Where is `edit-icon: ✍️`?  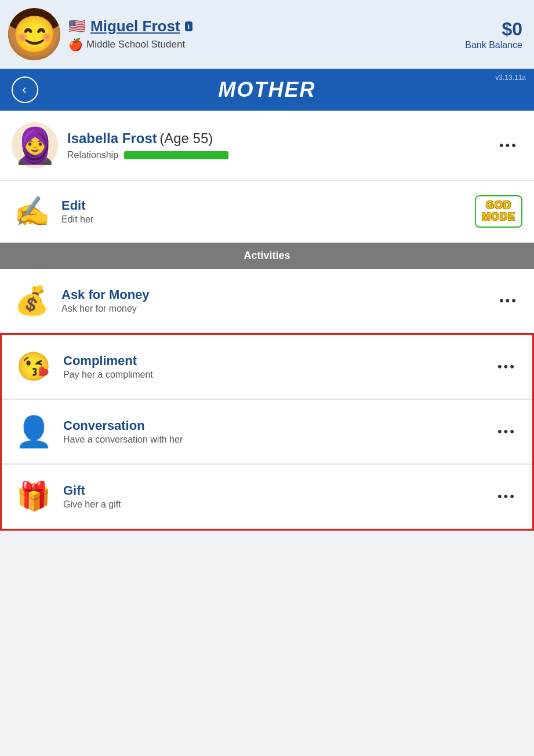 edit-icon: ✍️ is located at coordinates (32, 211).